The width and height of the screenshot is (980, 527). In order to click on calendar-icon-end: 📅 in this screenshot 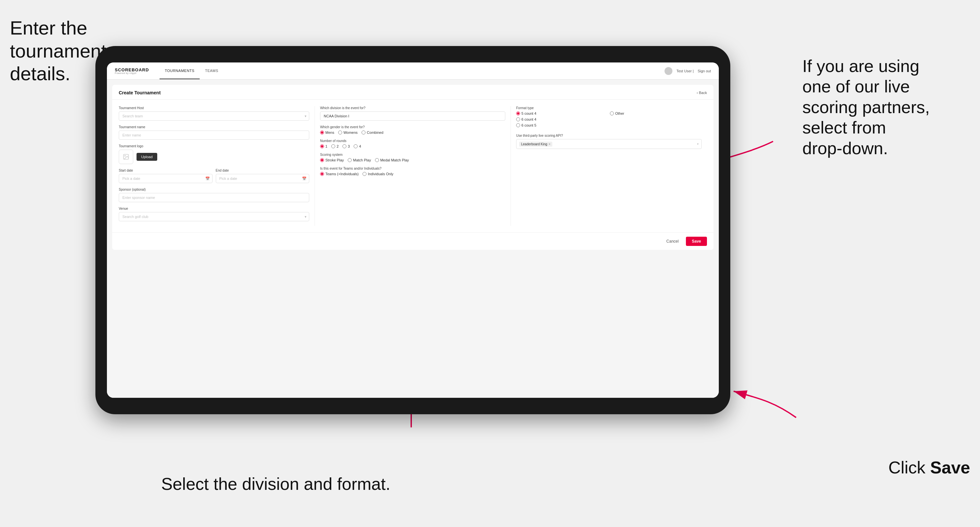, I will do `click(304, 179)`.